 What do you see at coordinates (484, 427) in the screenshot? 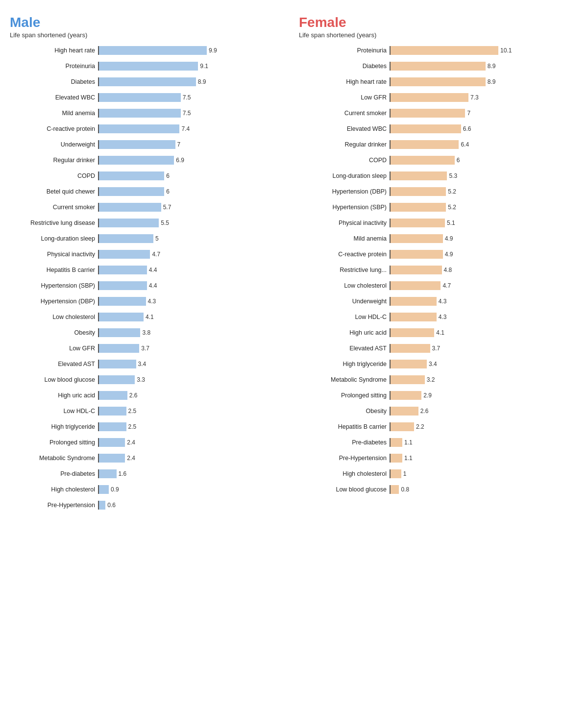
I see `bar-area: 2.2` at bounding box center [484, 427].